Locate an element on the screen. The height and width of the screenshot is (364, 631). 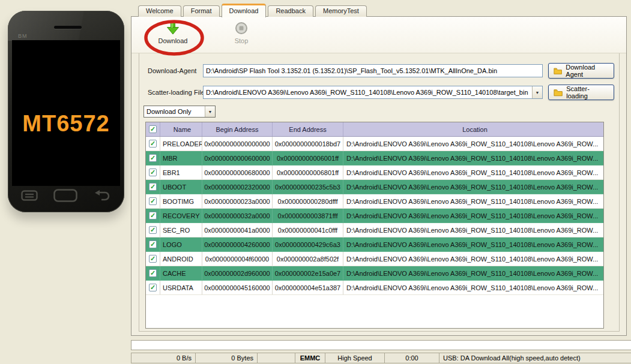
cell-begin: 0x0000000000000000 is located at coordinates (238, 144).